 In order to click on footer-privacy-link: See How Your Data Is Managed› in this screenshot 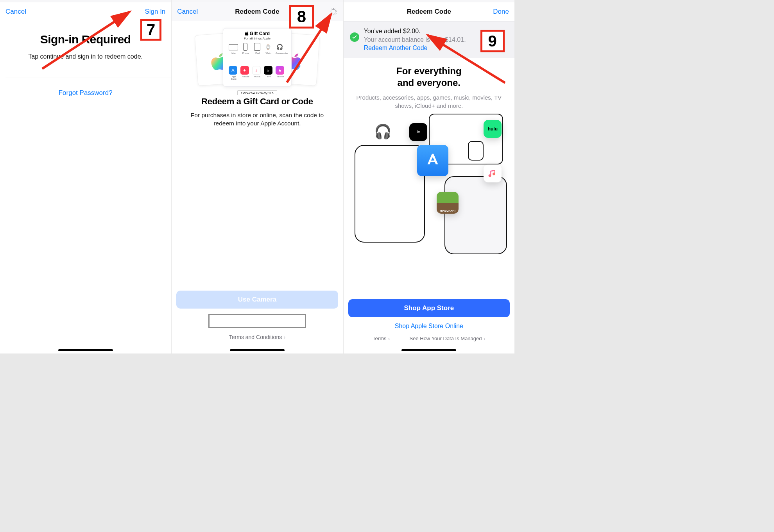, I will do `click(448, 338)`.